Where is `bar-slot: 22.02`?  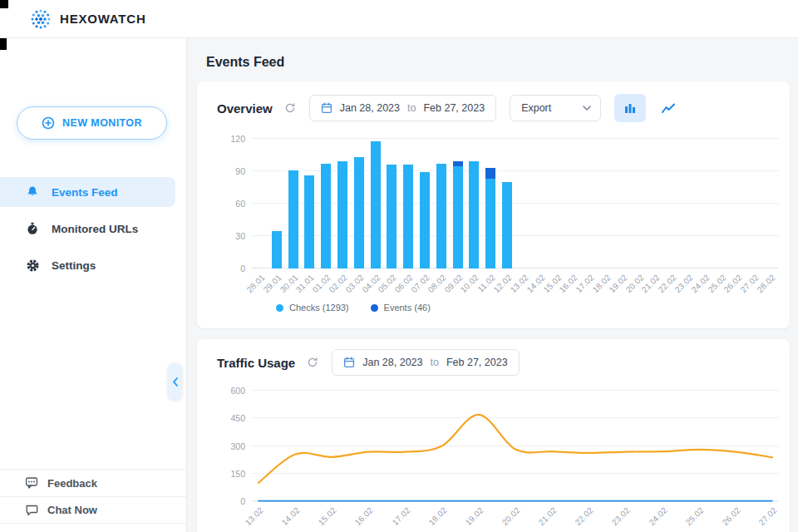
bar-slot: 22.02 is located at coordinates (672, 204).